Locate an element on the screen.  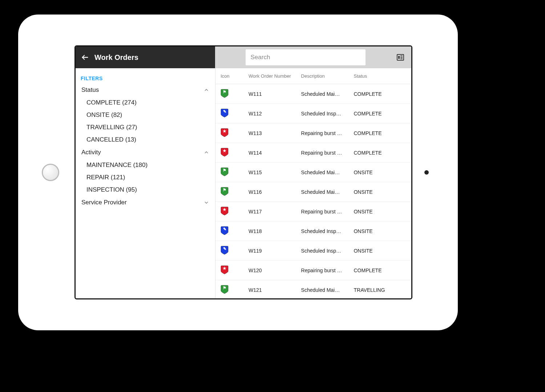
filter-item: COMPLETE (274) is located at coordinates (145, 103).